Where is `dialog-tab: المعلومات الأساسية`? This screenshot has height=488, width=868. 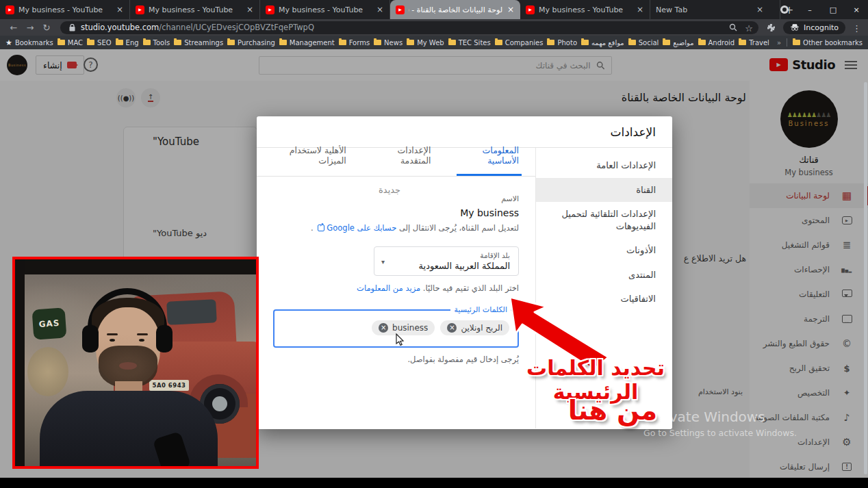 dialog-tab: المعلومات الأساسية is located at coordinates (489, 160).